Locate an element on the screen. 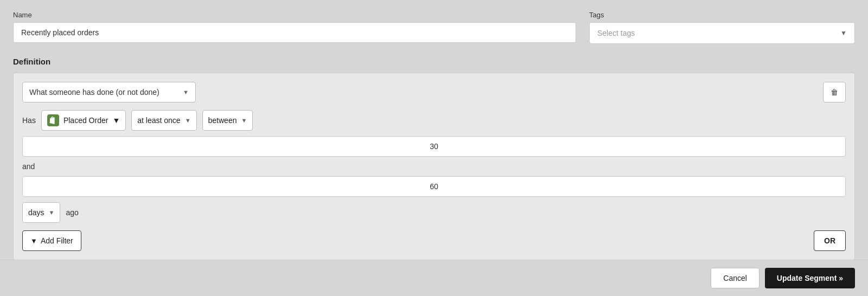 The height and width of the screenshot is (296, 868). value1-input is located at coordinates (434, 146).